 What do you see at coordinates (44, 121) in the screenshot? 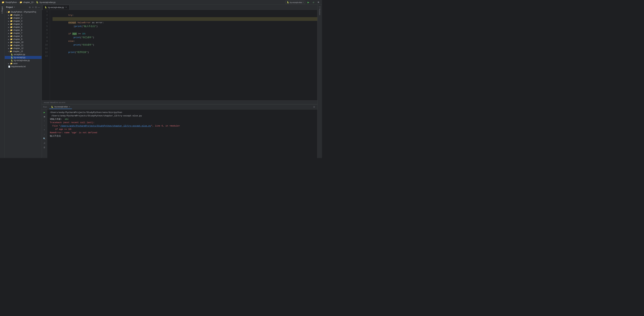
I see `run-scroll-up-button: ↑` at bounding box center [44, 121].